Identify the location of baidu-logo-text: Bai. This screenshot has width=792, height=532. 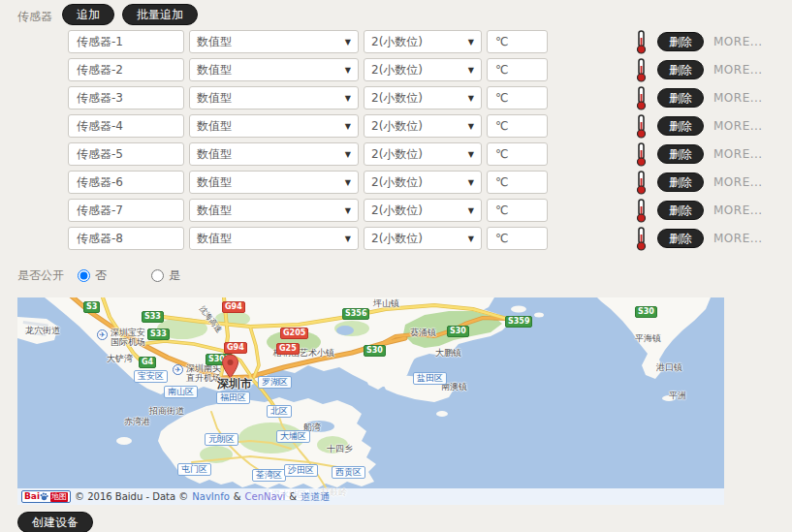
(32, 496).